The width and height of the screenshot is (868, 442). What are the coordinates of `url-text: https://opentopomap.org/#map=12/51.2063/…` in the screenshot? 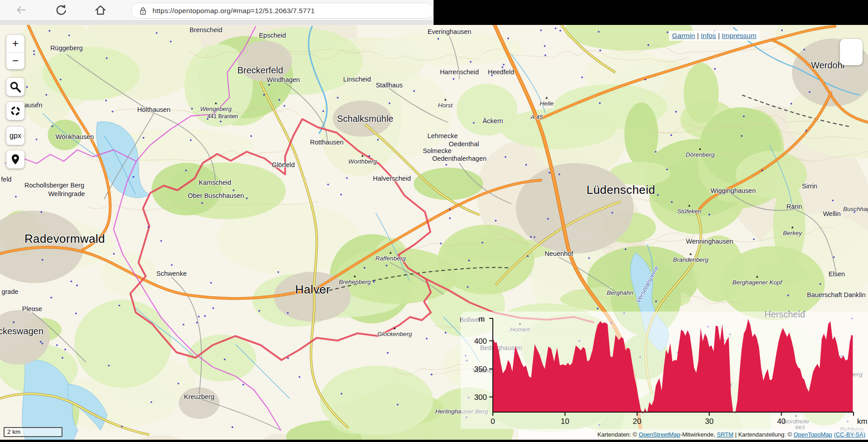 It's located at (234, 11).